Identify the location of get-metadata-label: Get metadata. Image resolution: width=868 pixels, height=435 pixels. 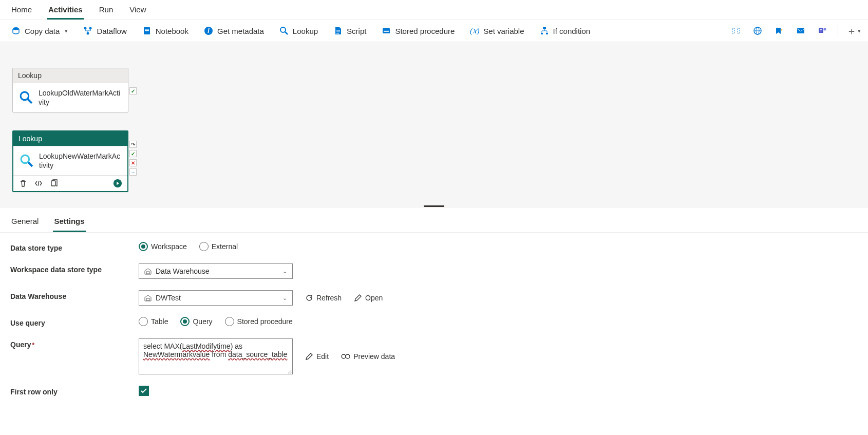
(240, 31).